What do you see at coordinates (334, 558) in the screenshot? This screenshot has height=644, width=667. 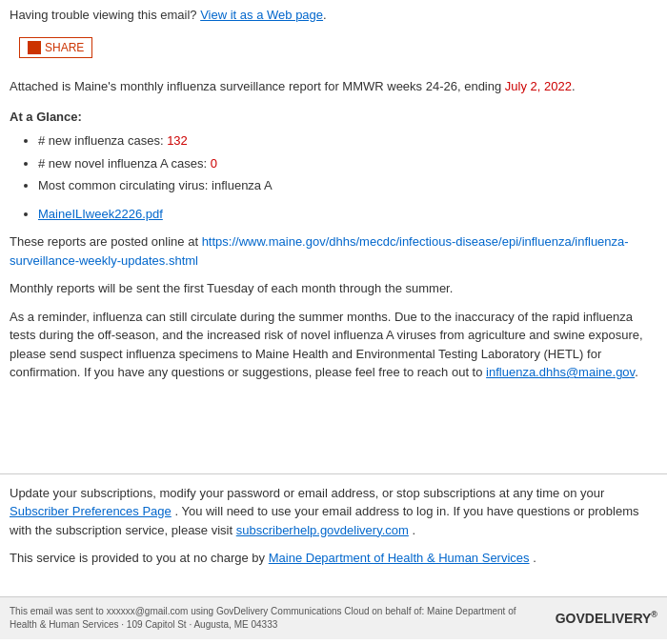 I see `footer-service-text: This service is provided to you at no ch…` at bounding box center [334, 558].